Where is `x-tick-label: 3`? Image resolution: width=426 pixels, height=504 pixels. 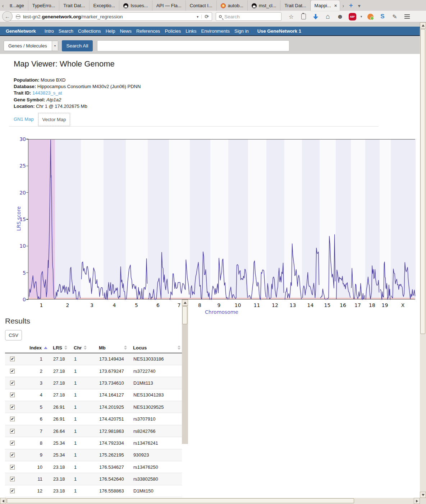
x-tick-label: 3 is located at coordinates (92, 305).